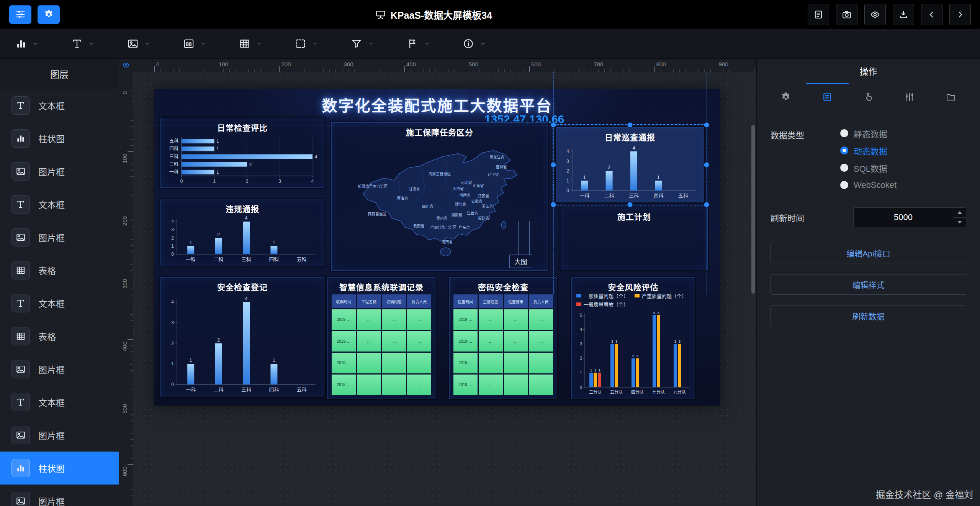 This screenshot has width=980, height=506. What do you see at coordinates (630, 165) in the screenshot?
I see `panel-patrol: 日常巡查通报 01234一科1二科2三科4四科1五科` at bounding box center [630, 165].